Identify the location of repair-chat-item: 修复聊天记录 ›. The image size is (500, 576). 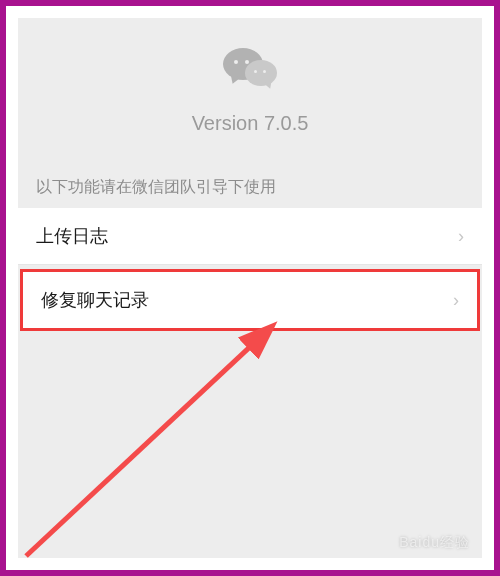
(250, 300).